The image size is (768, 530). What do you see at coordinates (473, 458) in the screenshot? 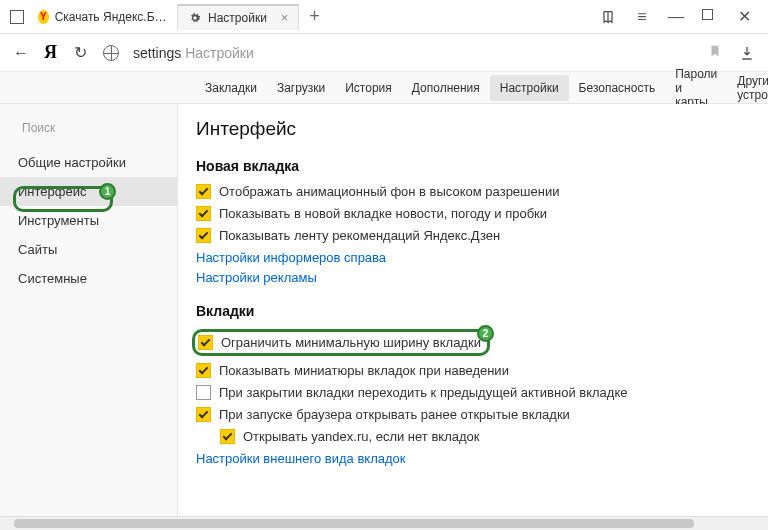
I see `link-tab-appearance: Настройки внешнего вида вкладок` at bounding box center [473, 458].